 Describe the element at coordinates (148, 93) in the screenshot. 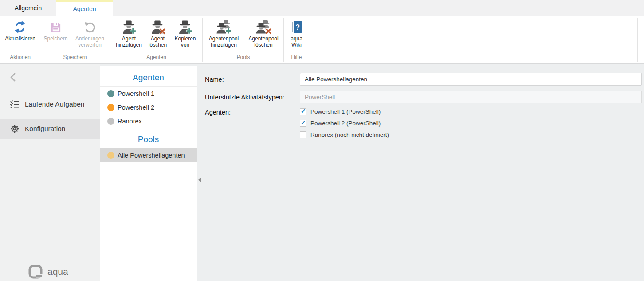

I see `list-item-powershell-1: Powershell 1` at that location.